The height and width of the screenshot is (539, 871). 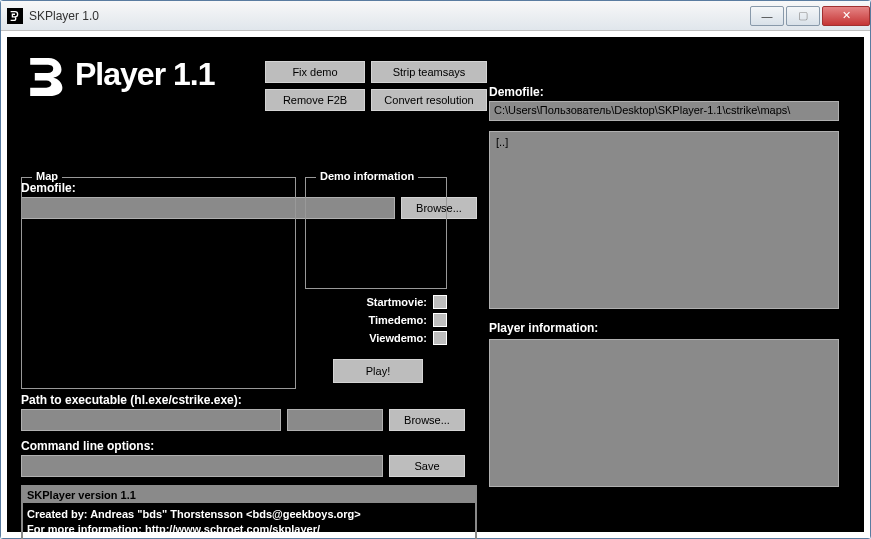 I want to click on remove-f2b-button: Remove F2B, so click(x=315, y=100).